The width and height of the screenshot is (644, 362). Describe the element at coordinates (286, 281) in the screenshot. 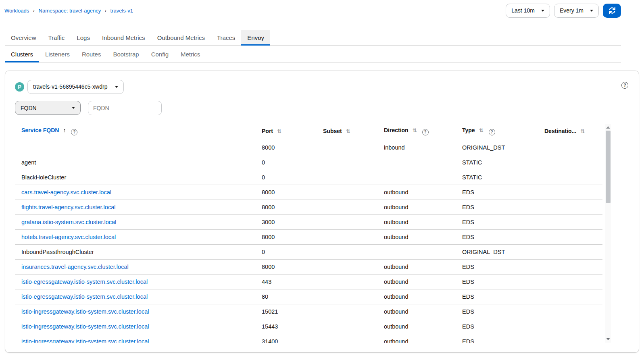

I see `cell-port: 443` at that location.